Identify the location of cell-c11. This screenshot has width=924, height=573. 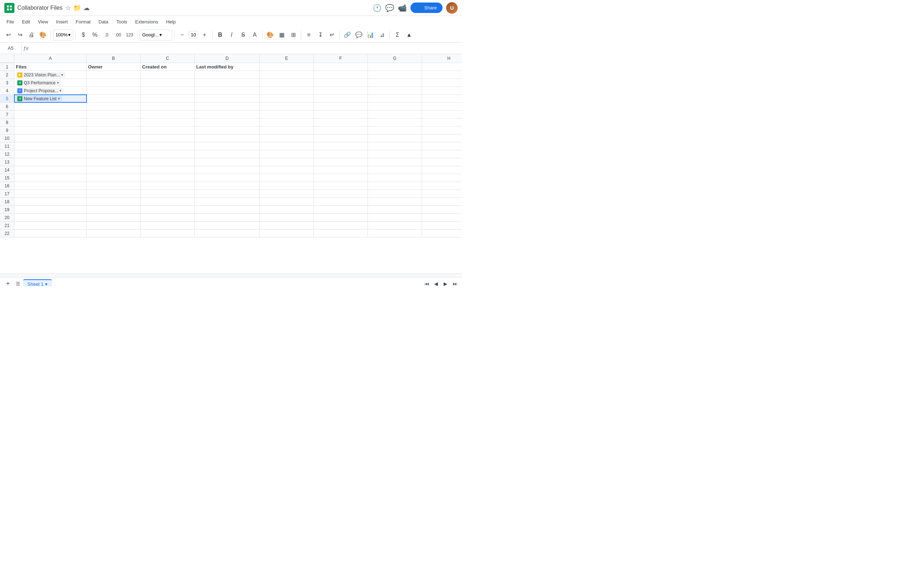
(168, 146).